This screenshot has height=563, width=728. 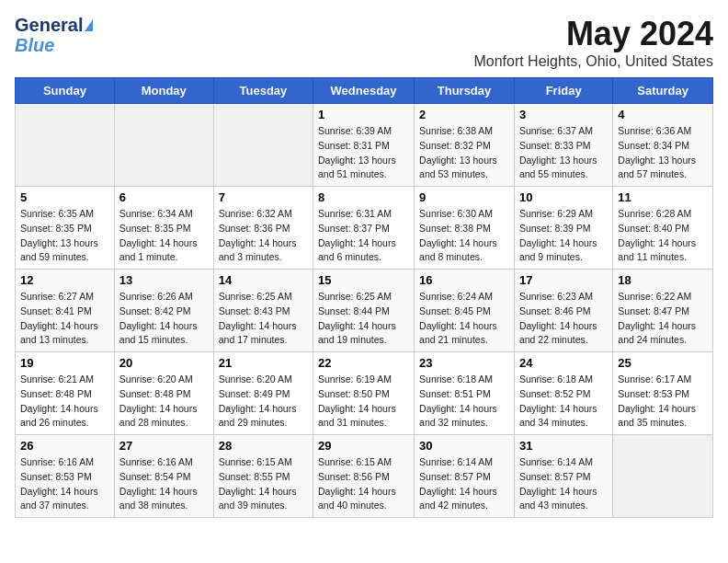 I want to click on calendar-cell: 30Sunrise: 6:14 AM Sunset: 8:57 PM Dayli…, so click(x=465, y=477).